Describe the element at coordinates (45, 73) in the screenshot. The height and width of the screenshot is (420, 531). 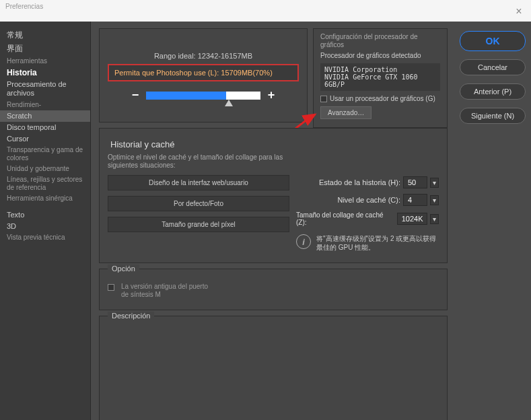
I see `sidebar-item-history: Historia` at that location.